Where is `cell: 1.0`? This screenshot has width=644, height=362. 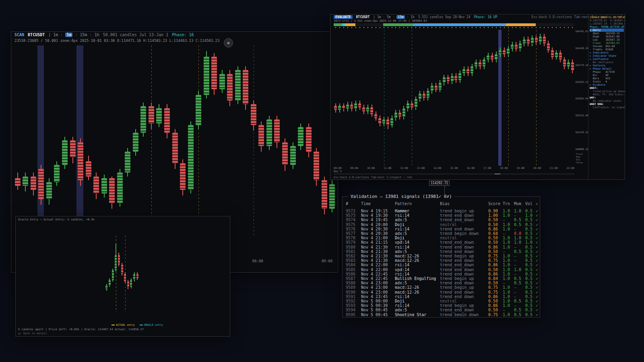
cell: 1.0 is located at coordinates (508, 224).